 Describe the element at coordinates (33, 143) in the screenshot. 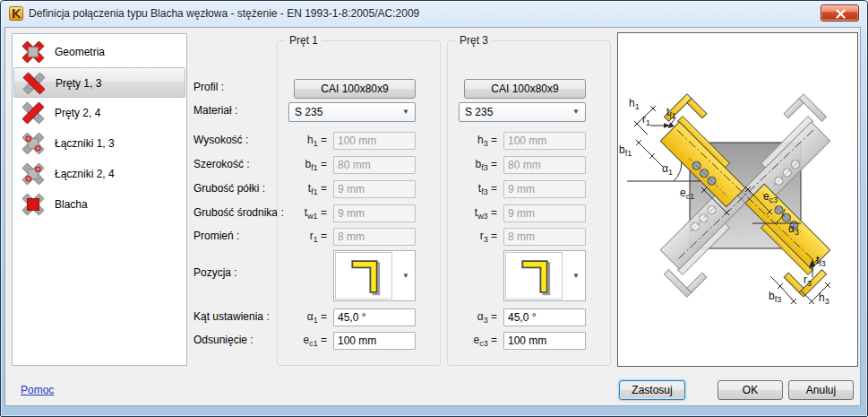

I see `bolts-1-3-icon` at that location.